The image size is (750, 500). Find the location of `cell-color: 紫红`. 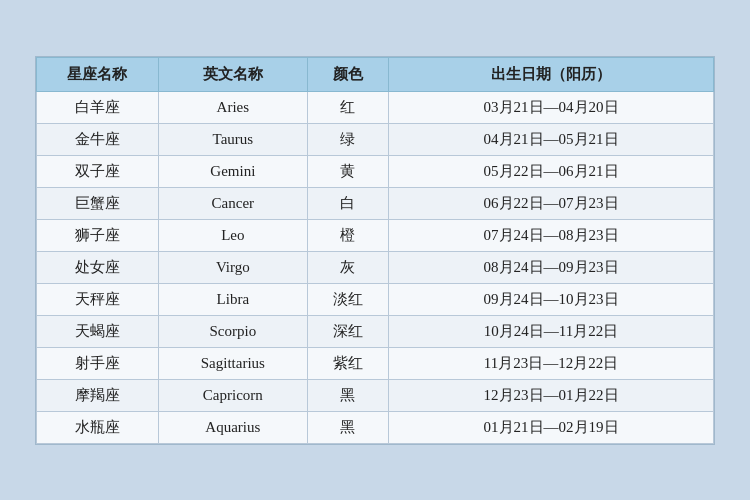

cell-color: 紫红 is located at coordinates (348, 363).